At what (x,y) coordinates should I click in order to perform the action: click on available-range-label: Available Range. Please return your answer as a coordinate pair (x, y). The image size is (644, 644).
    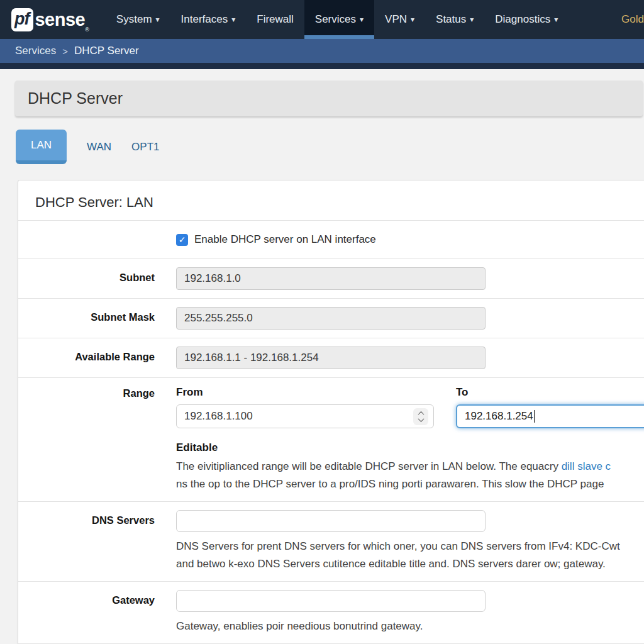
    Looking at the image, I should click on (95, 355).